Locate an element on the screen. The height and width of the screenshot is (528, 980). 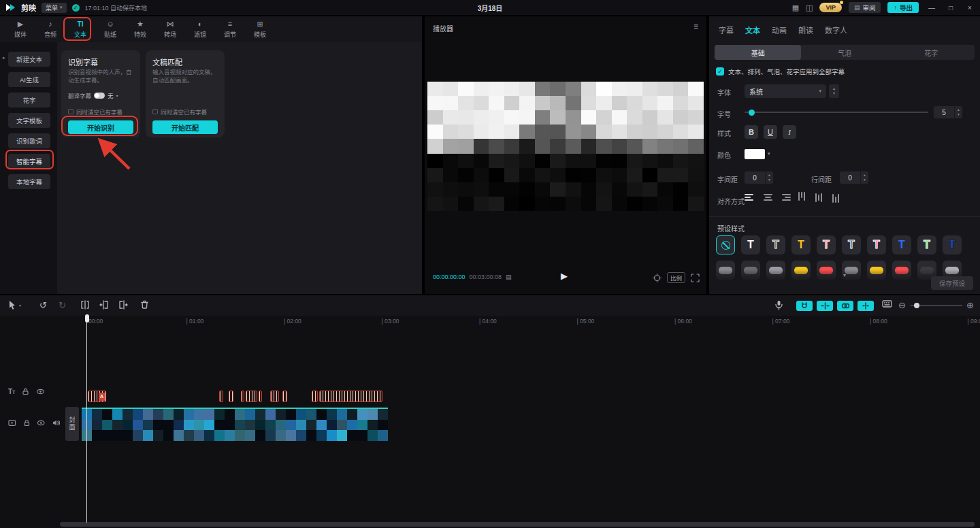
start-match-button: 开始匹配 is located at coordinates (185, 127).